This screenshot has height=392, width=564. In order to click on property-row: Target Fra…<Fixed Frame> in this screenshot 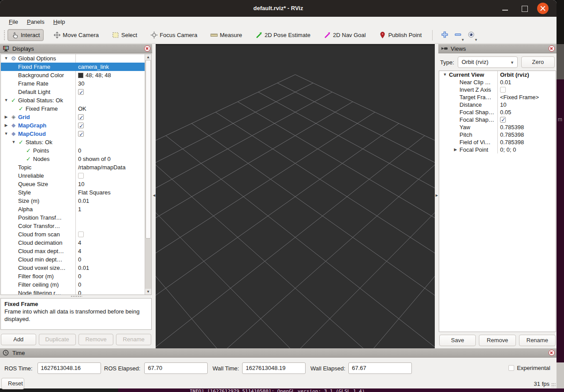, I will do `click(497, 97)`.